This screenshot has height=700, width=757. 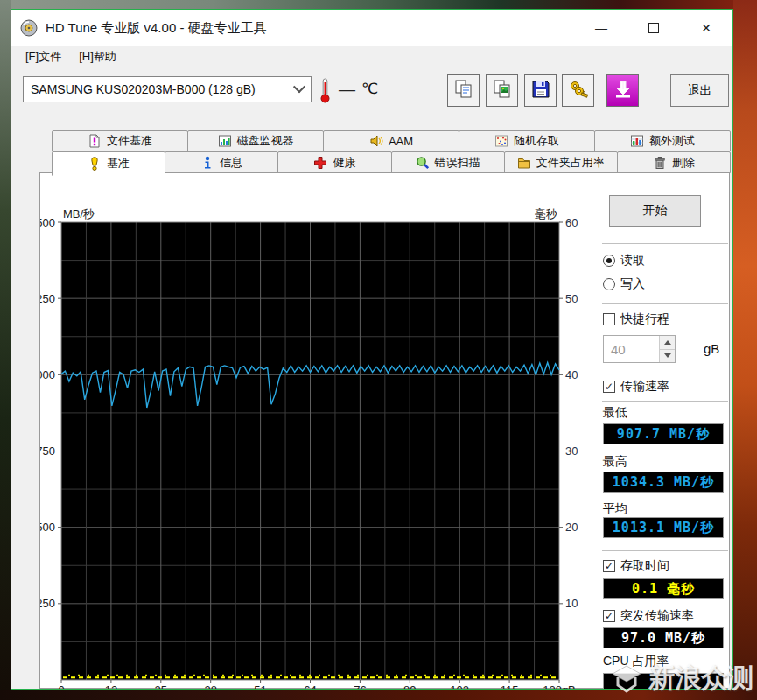 What do you see at coordinates (633, 284) in the screenshot?
I see `write-radio-label: 写入` at bounding box center [633, 284].